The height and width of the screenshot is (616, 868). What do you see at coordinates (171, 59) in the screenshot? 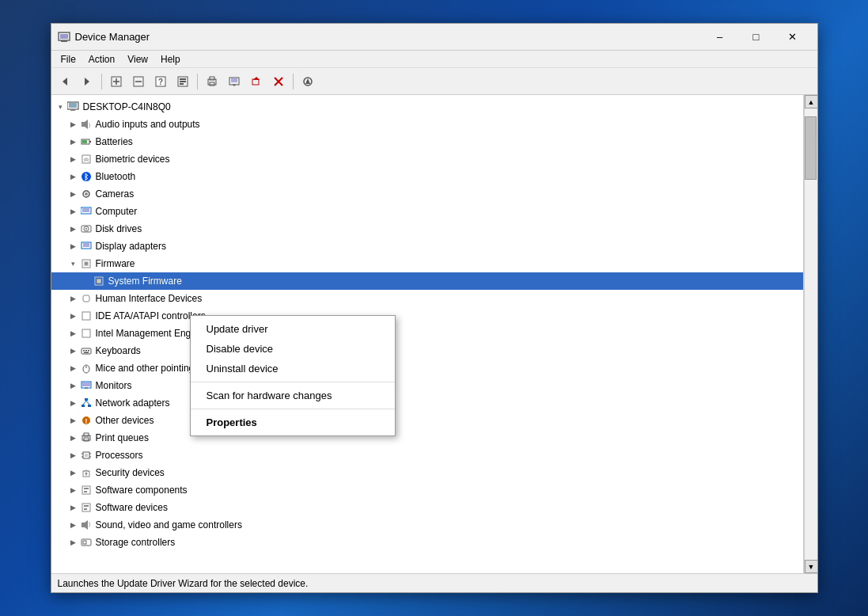
I see `menu-help: Help` at bounding box center [171, 59].